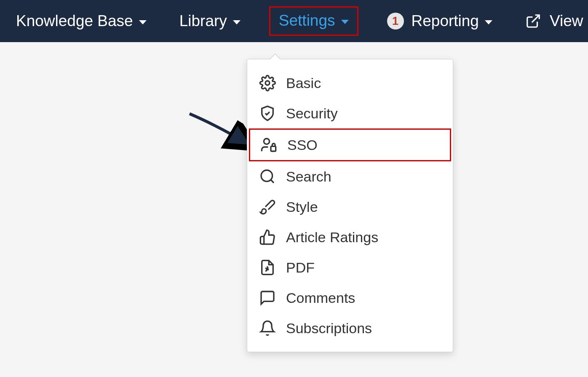  Describe the element at coordinates (350, 83) in the screenshot. I see `menu-item-basic: Basic` at that location.